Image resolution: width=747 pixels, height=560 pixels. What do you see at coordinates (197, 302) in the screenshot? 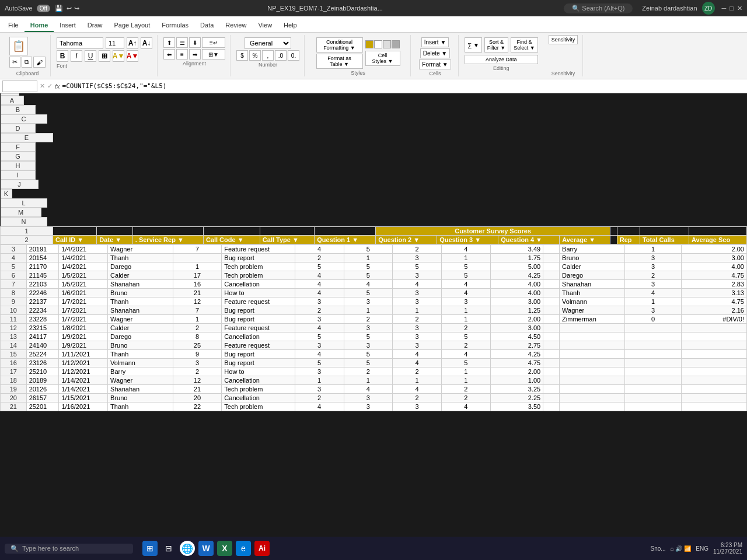
I see `cell-code-6: 12` at bounding box center [197, 302].